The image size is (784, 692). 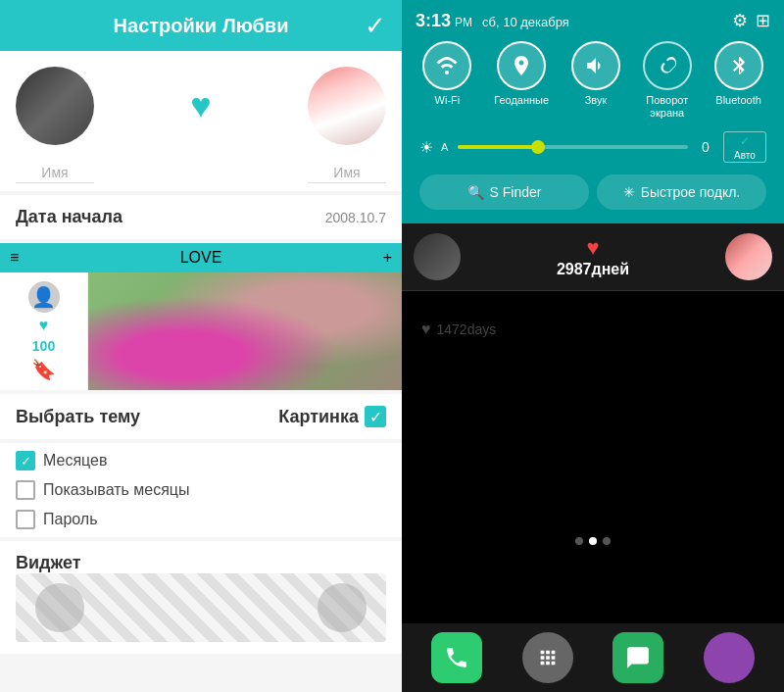 What do you see at coordinates (245, 331) in the screenshot?
I see `love-right-panel` at bounding box center [245, 331].